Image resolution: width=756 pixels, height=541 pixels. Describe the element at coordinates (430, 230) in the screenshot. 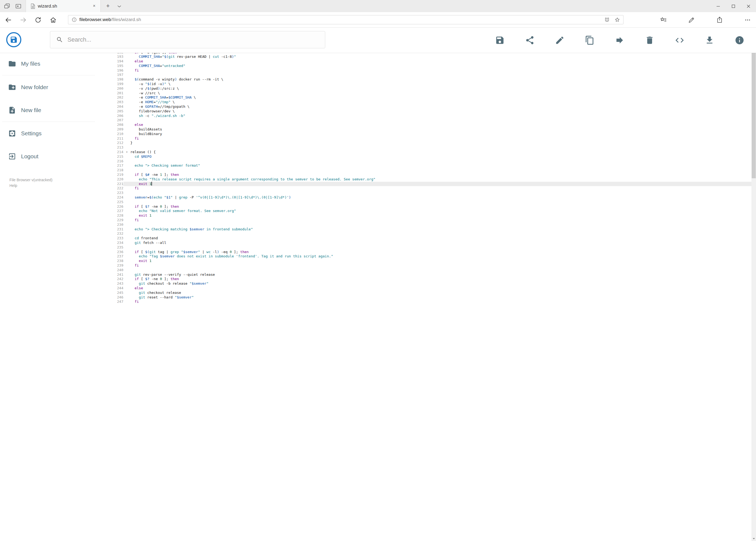

I see `code-line: 231 echo "> Checking matching $semver in…` at that location.